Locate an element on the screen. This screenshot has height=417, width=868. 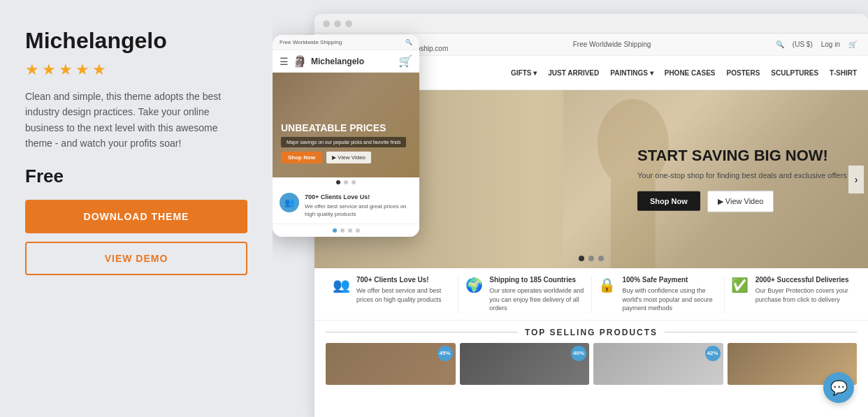
star-1: ★ is located at coordinates (32, 70).